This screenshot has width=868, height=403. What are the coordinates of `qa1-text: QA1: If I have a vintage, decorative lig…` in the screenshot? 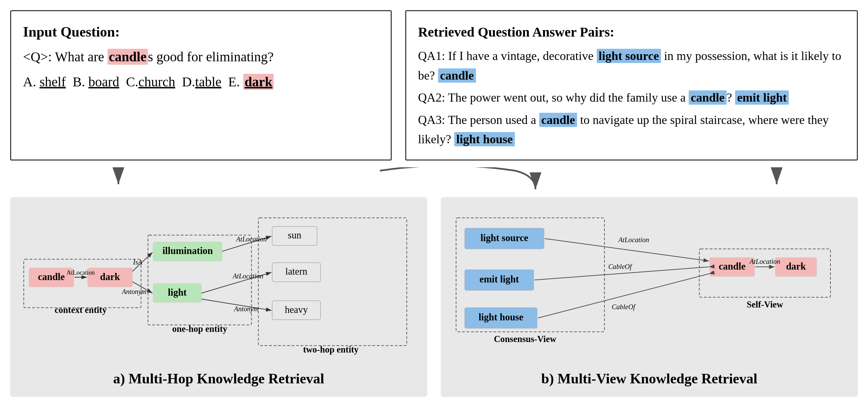 It's located at (632, 66).